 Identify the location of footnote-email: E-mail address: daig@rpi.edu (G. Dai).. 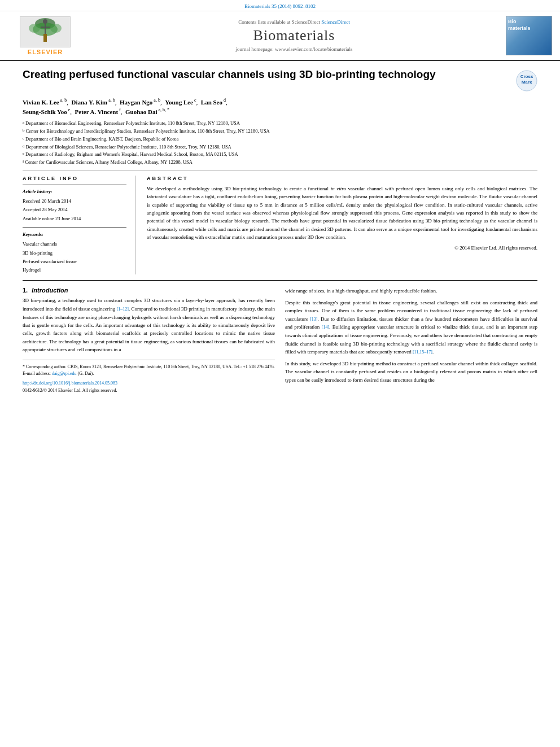
(149, 374).